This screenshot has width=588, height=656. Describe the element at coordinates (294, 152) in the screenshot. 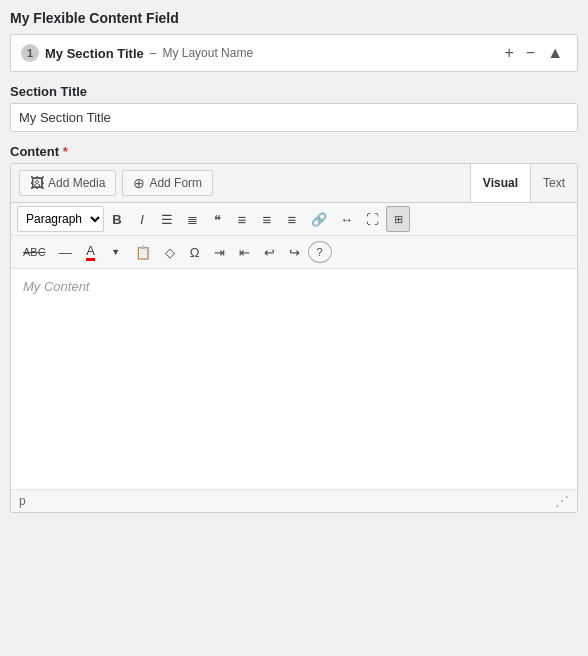

I see `content-field-label: Content *` at that location.